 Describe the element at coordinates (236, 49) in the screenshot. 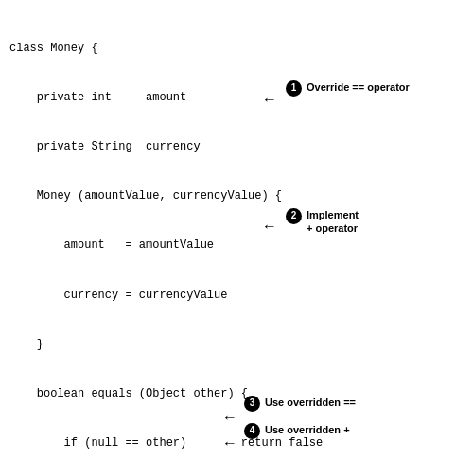

I see `code-line-1: class Money {` at that location.